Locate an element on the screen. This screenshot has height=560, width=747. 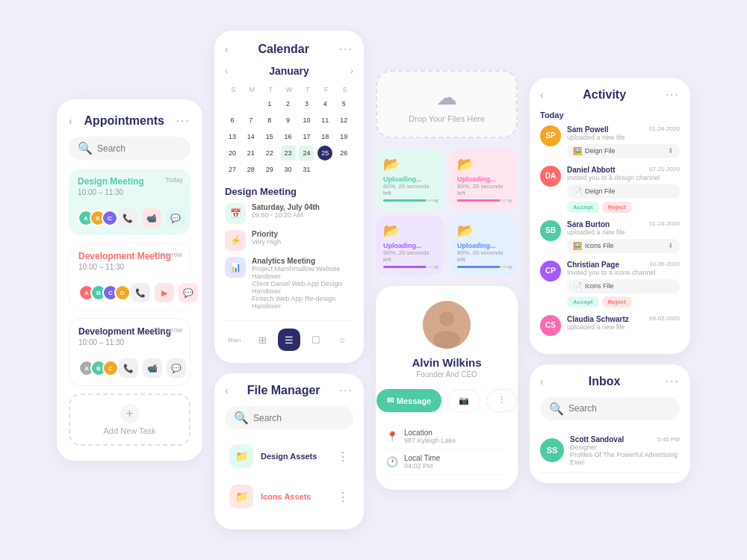
activity-item-christian: CP Christian Page 10-30-2020 Invited you… is located at coordinates (610, 284).